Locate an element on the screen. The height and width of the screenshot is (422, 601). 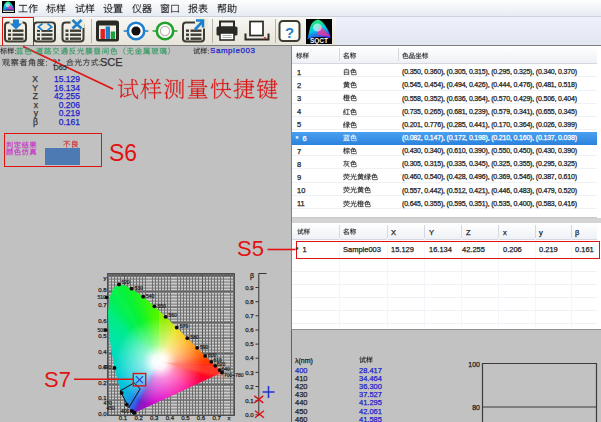
svg-text: 400 is located at coordinates (126, 411).